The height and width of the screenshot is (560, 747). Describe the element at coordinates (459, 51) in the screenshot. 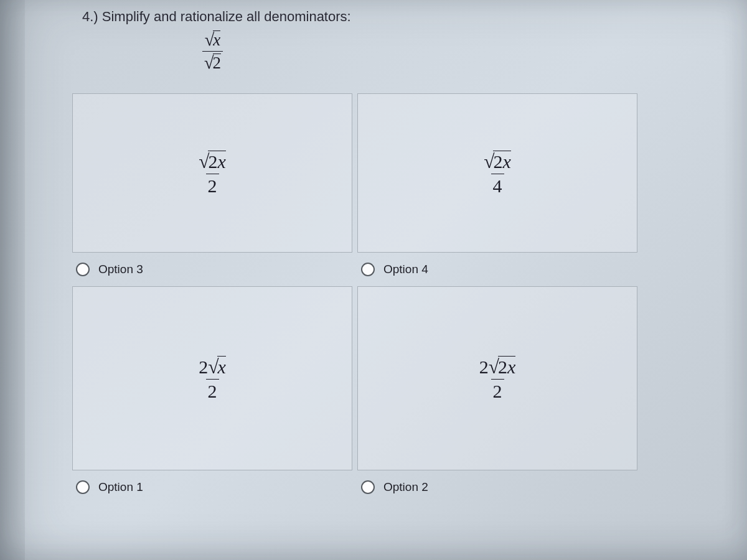

I see `question-expression: x 2` at that location.